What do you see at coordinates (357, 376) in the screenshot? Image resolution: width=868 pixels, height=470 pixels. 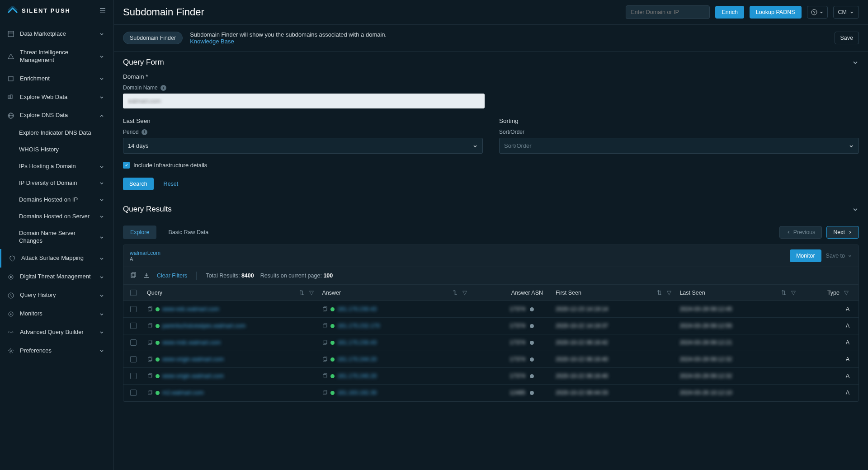 I see `answer-link: 161.170.240.20` at bounding box center [357, 376].